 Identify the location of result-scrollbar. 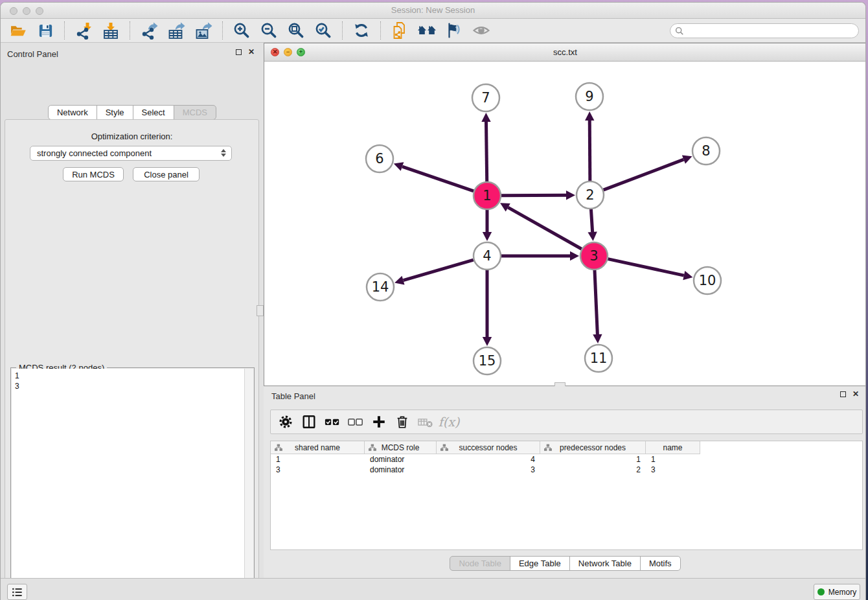
(249, 485).